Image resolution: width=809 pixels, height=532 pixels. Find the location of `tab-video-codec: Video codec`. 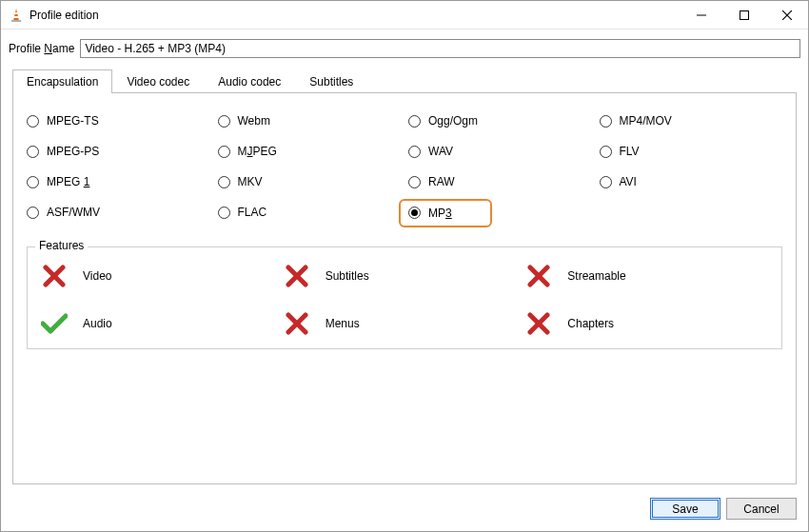

tab-video-codec: Video codec is located at coordinates (158, 82).